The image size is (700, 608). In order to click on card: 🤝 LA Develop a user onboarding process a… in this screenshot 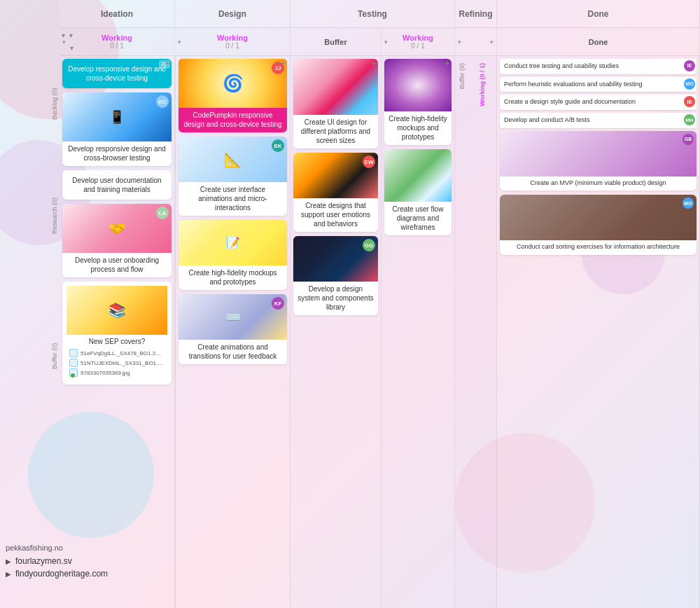, I will do `click(117, 241)`.